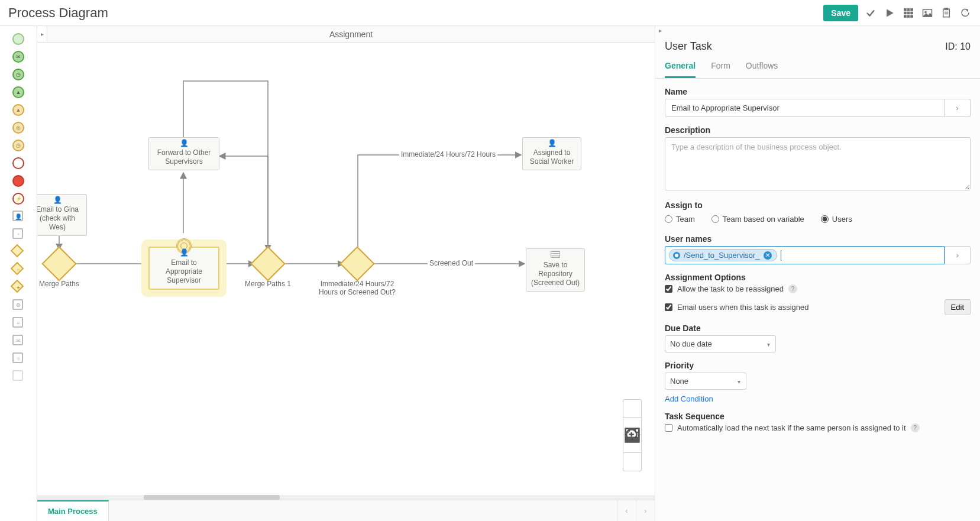 This screenshot has width=980, height=521. What do you see at coordinates (18, 92) in the screenshot?
I see `pal-signal-start: ▲` at bounding box center [18, 92].